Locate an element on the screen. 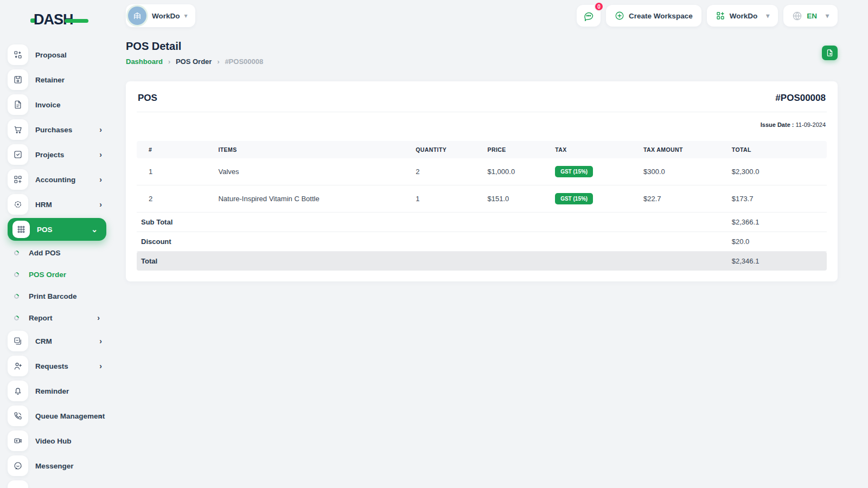  cell-price: $151.0 is located at coordinates (518, 199).